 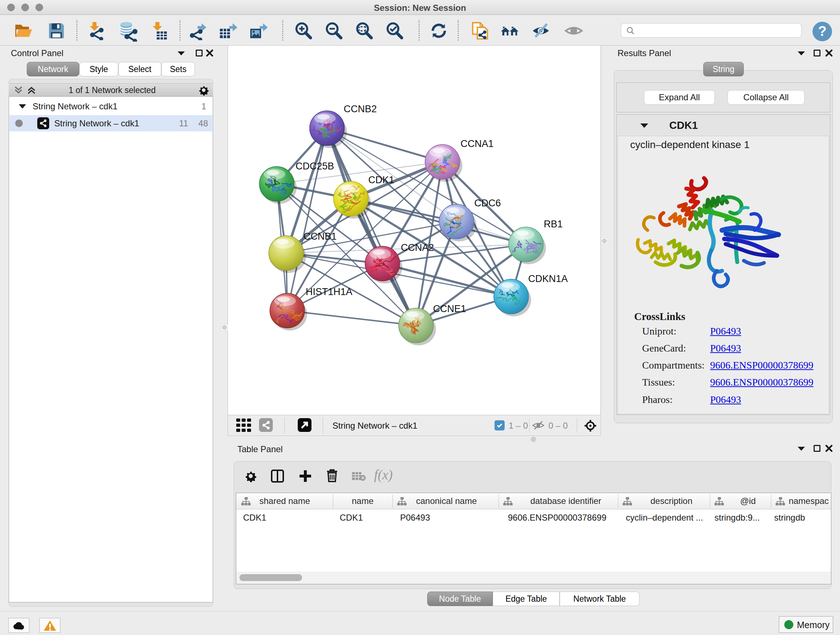 I want to click on svg-text: CDKN1A, so click(x=548, y=279).